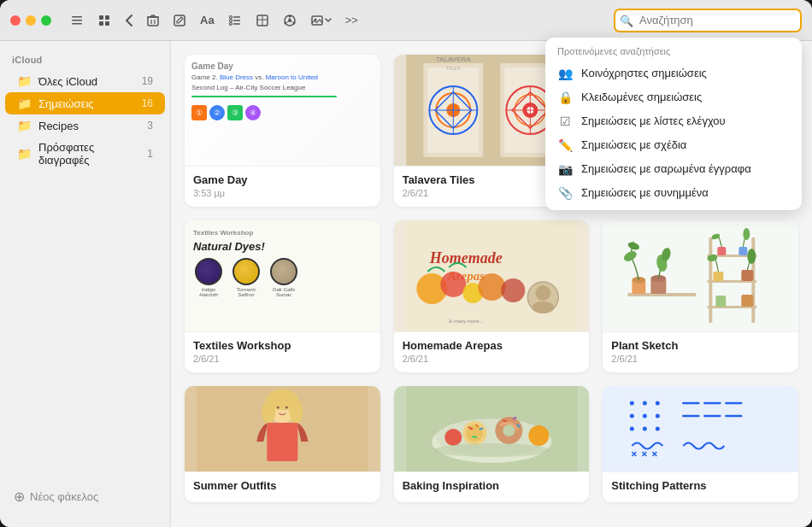  I want to click on note-card-plant-sketch: Plant Sketch 2/6/21, so click(701, 296).